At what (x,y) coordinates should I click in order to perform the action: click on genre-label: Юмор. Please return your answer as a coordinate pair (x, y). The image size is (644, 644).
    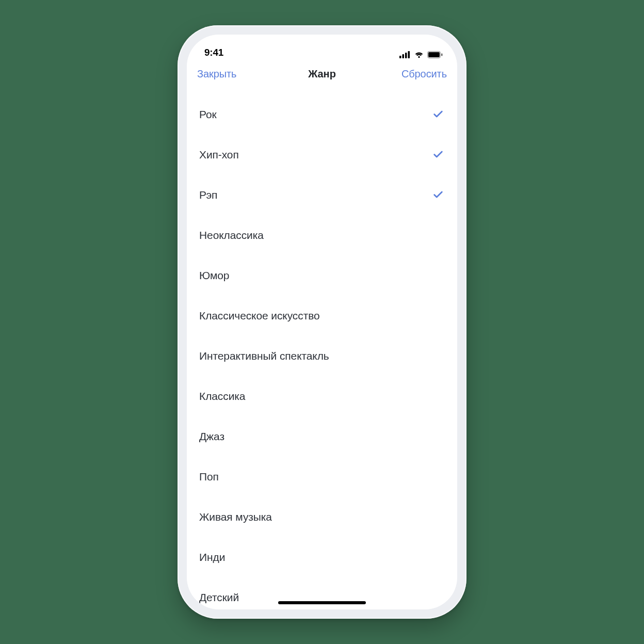
    Looking at the image, I should click on (214, 276).